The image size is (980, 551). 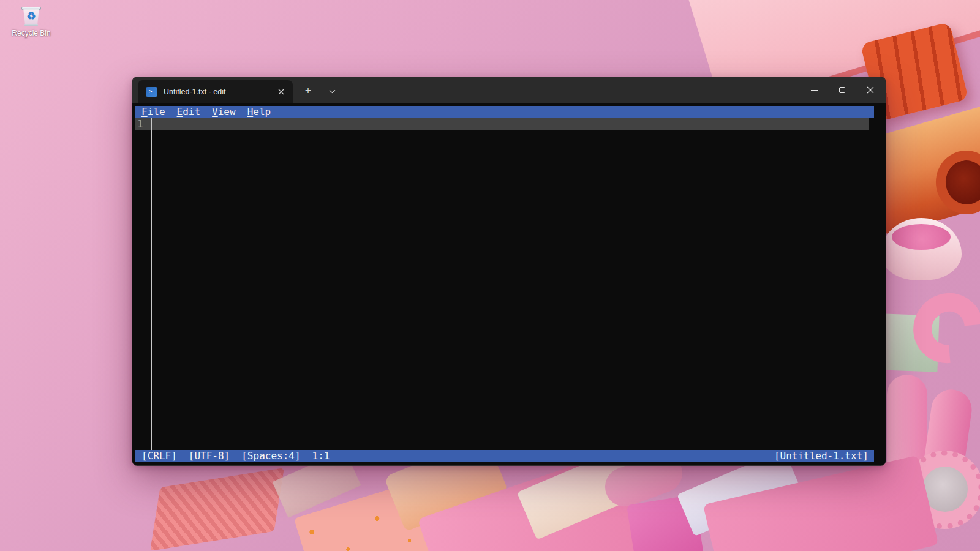 I want to click on close-button, so click(x=870, y=90).